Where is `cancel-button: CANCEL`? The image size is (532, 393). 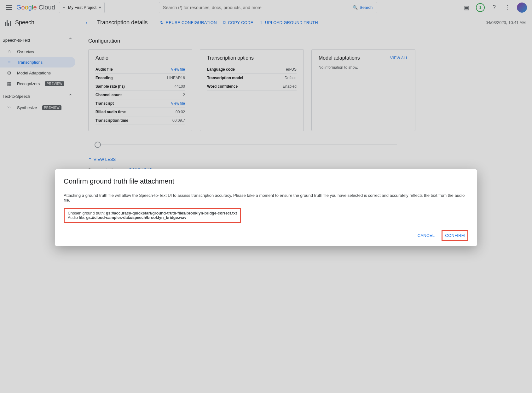 cancel-button: CANCEL is located at coordinates (426, 235).